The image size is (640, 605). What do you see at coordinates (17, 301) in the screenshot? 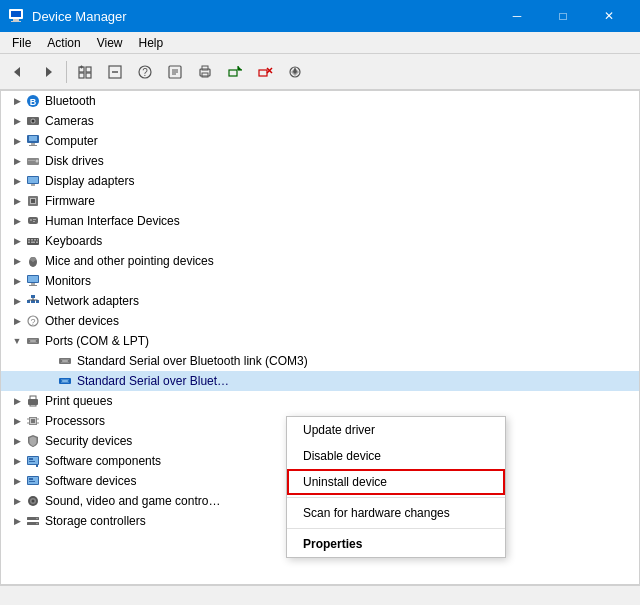
I see `expand-network: ▶` at bounding box center [17, 301].